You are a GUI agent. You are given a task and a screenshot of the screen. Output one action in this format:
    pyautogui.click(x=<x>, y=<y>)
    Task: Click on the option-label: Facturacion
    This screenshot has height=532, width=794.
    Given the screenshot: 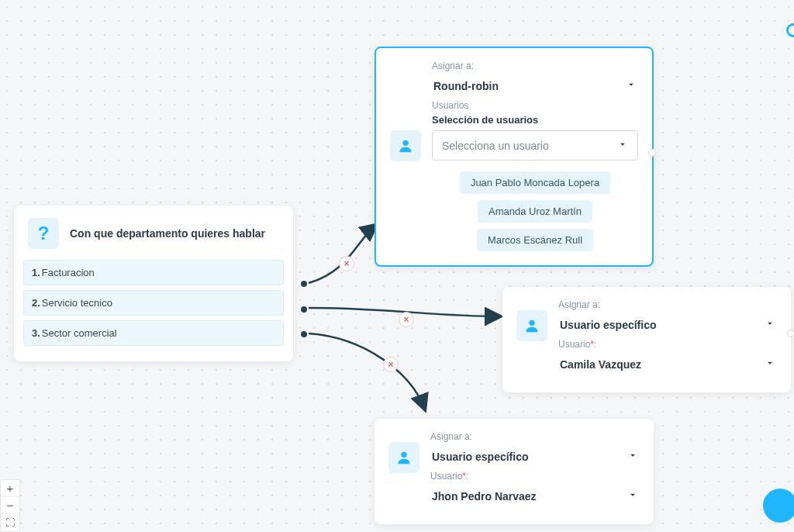 What is the action you would take?
    pyautogui.click(x=68, y=273)
    